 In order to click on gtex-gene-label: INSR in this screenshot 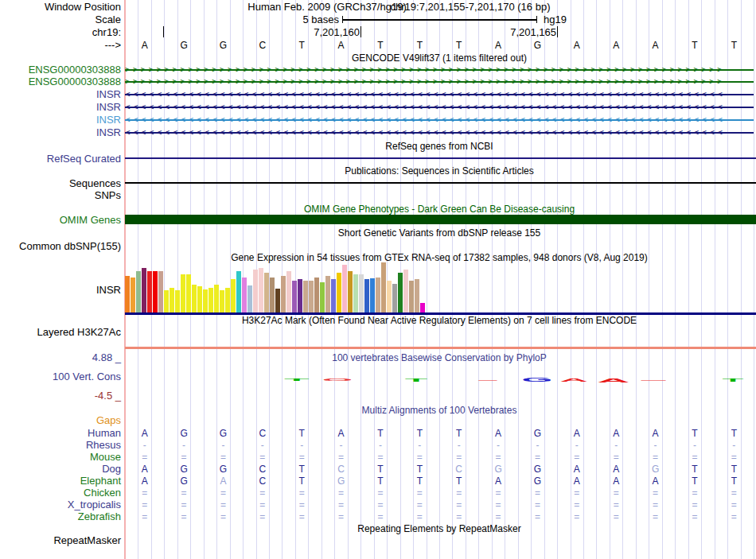, I will do `click(60, 289)`.